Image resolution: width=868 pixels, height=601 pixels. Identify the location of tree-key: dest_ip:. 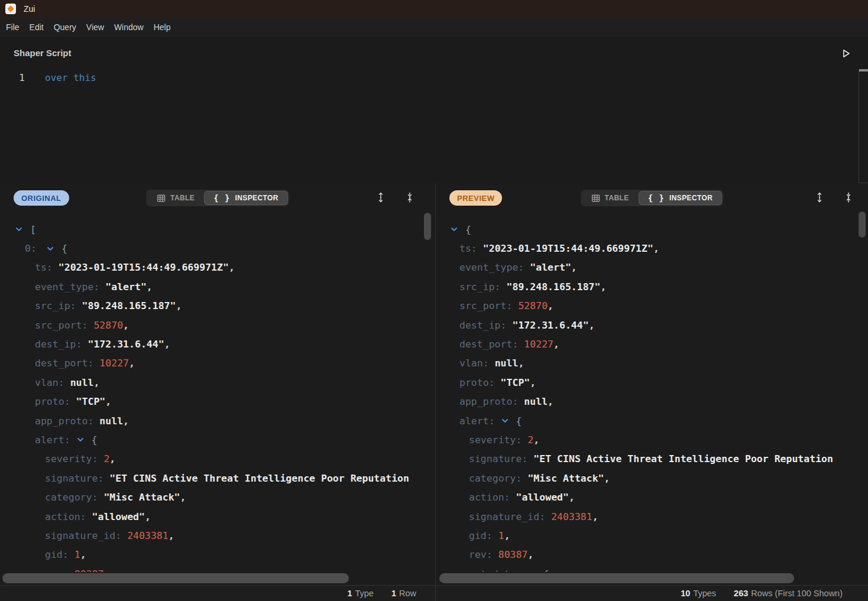
(482, 325).